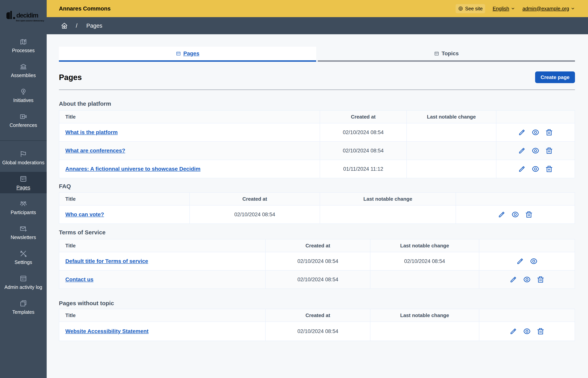  Describe the element at coordinates (94, 26) in the screenshot. I see `breadcrumb-current: Pages` at that location.